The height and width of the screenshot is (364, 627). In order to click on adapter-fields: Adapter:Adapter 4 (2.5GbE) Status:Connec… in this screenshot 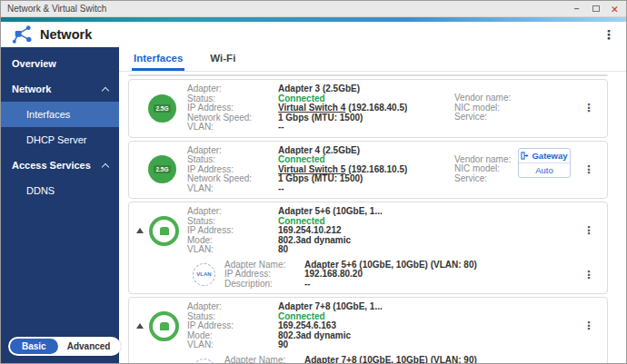, I will do `click(321, 171)`.